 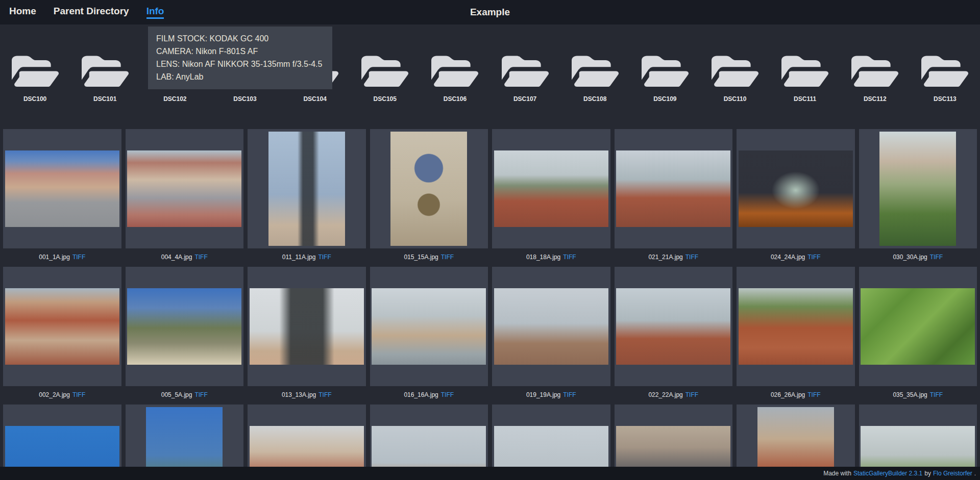 I want to click on gallery-item: 013_13A.jpg TIFF, so click(x=307, y=335).